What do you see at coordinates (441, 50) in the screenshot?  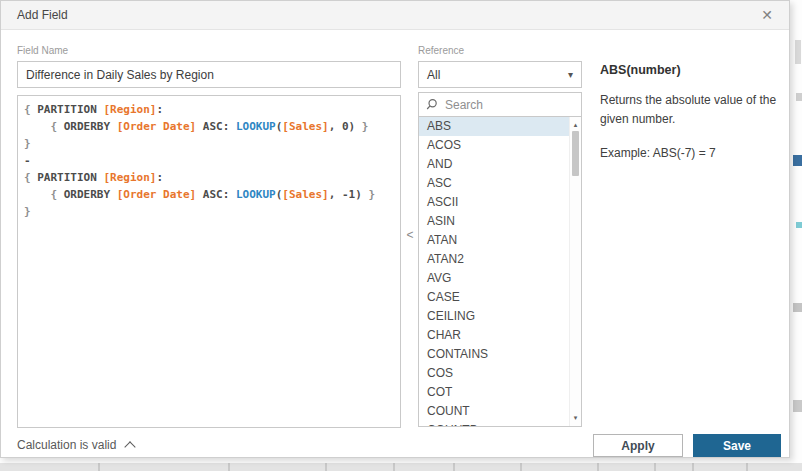 I see `reference-label: Reference` at bounding box center [441, 50].